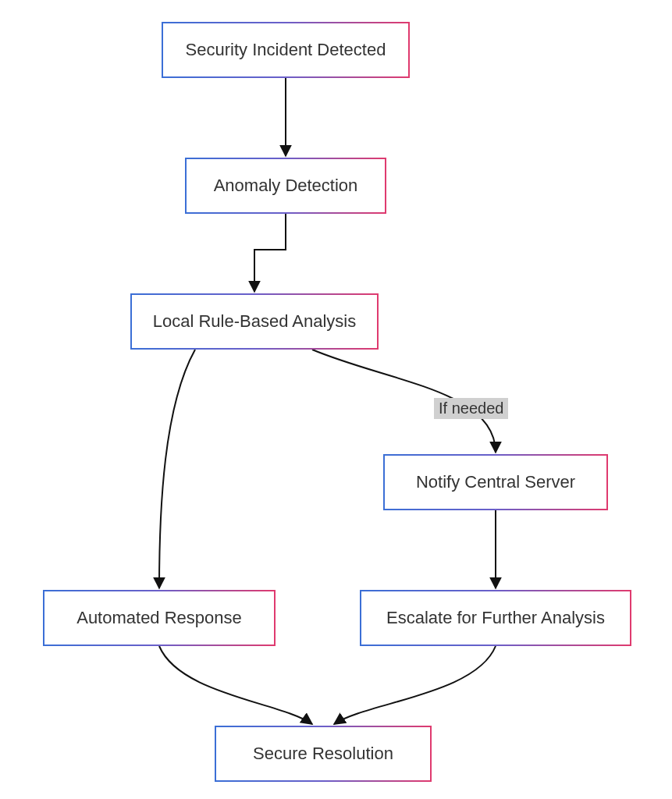 This screenshot has height=799, width=672. I want to click on edge-n5-n7, so click(236, 685).